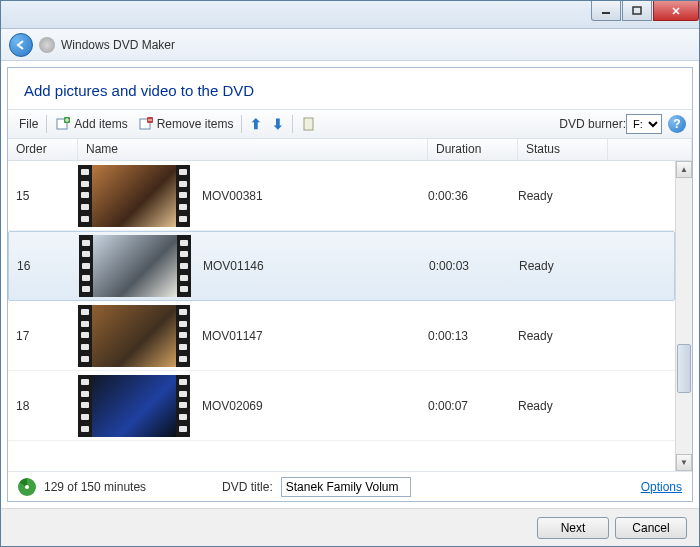  Describe the element at coordinates (278, 124) in the screenshot. I see `arrow-down-icon: ⬇` at that location.